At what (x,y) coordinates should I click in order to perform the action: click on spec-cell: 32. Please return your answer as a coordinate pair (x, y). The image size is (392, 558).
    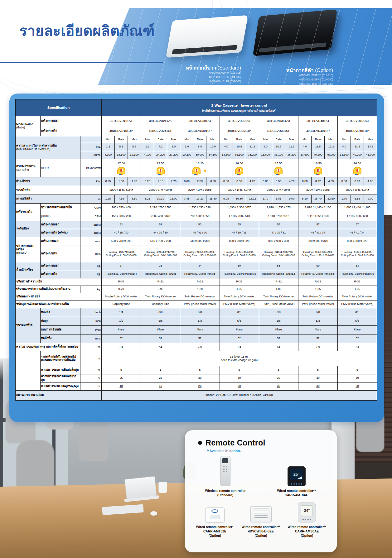
    Looking at the image, I should click on (357, 339).